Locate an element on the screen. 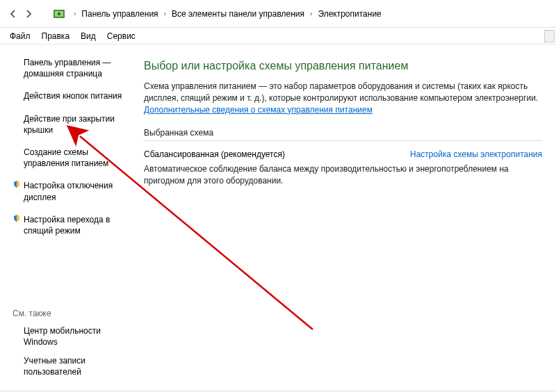  menu-bar: Файл Правка Вид Сервис is located at coordinates (278, 36).